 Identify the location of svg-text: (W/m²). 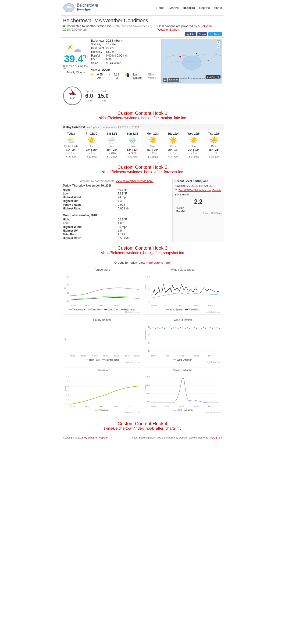
(146, 388).